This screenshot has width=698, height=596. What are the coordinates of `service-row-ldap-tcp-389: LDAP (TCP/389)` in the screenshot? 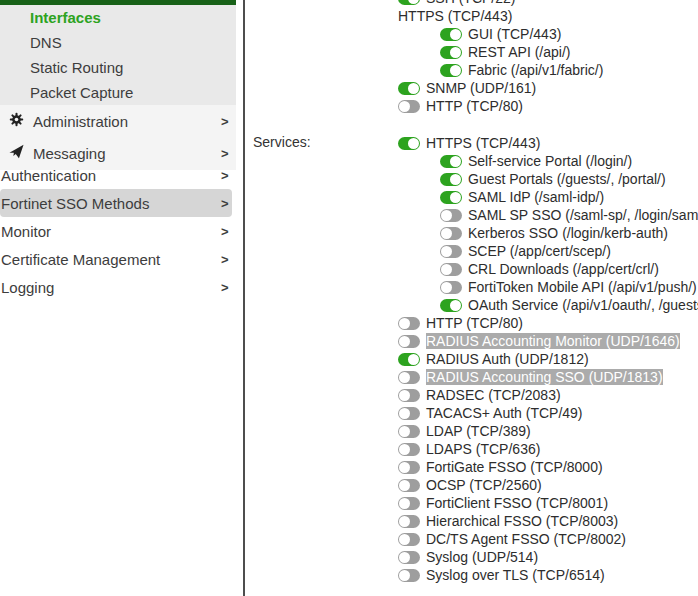 It's located at (548, 431).